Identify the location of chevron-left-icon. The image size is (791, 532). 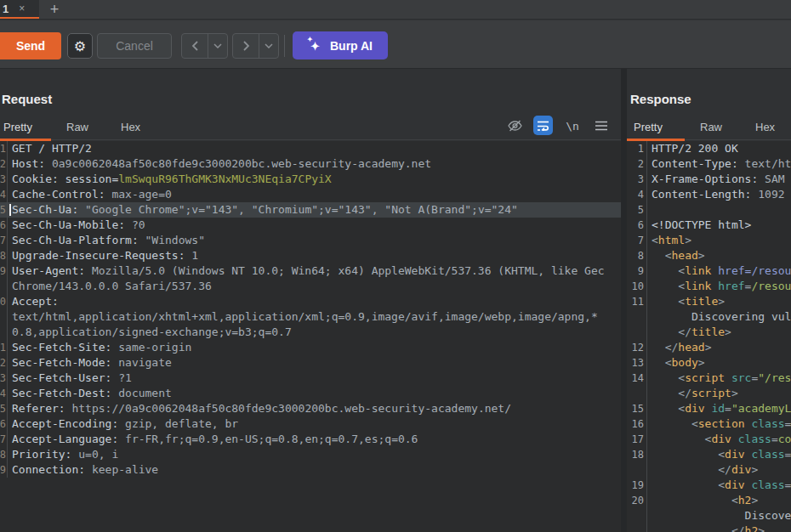
(196, 46).